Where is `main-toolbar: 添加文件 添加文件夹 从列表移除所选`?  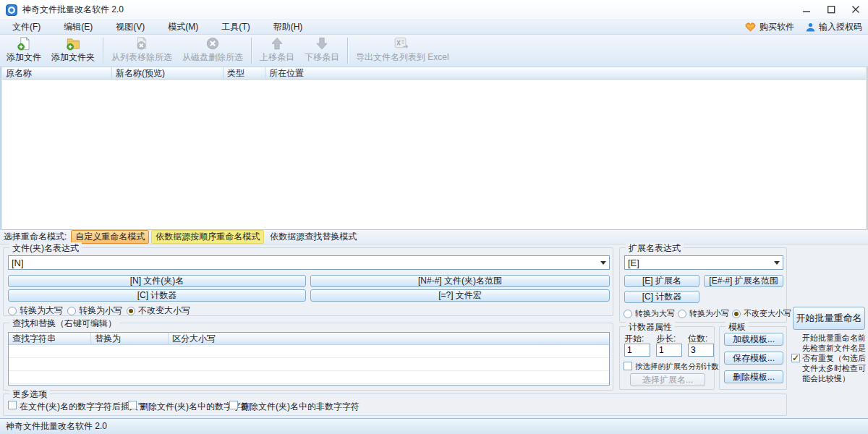 main-toolbar: 添加文件 添加文件夹 从列表移除所选 is located at coordinates (434, 51).